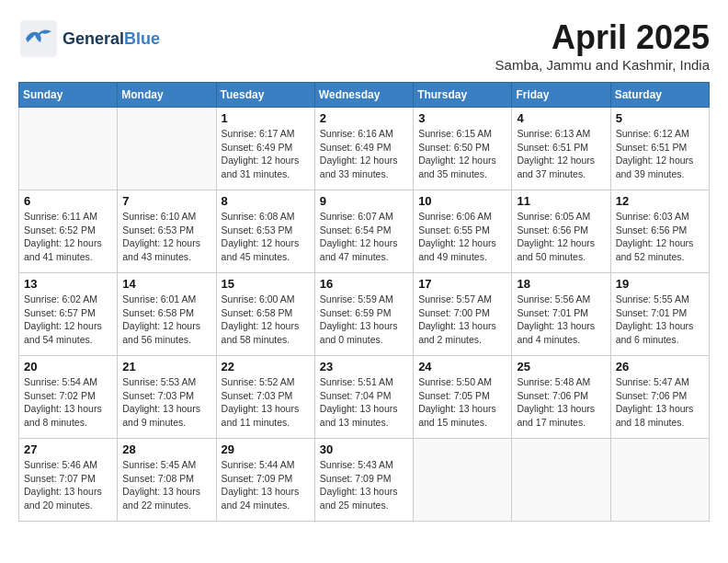 This screenshot has width=728, height=563. I want to click on day-info: Sunrise: 6:02 AM Sunset: 6:57 PM Dayligh…, so click(68, 320).